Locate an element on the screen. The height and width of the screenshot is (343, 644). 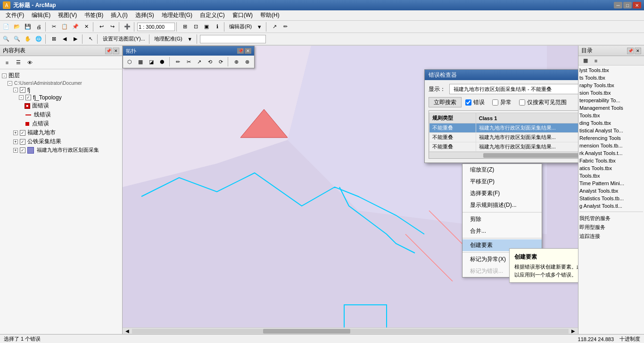
zoom-full-btn: ⊞ is located at coordinates (185, 27).